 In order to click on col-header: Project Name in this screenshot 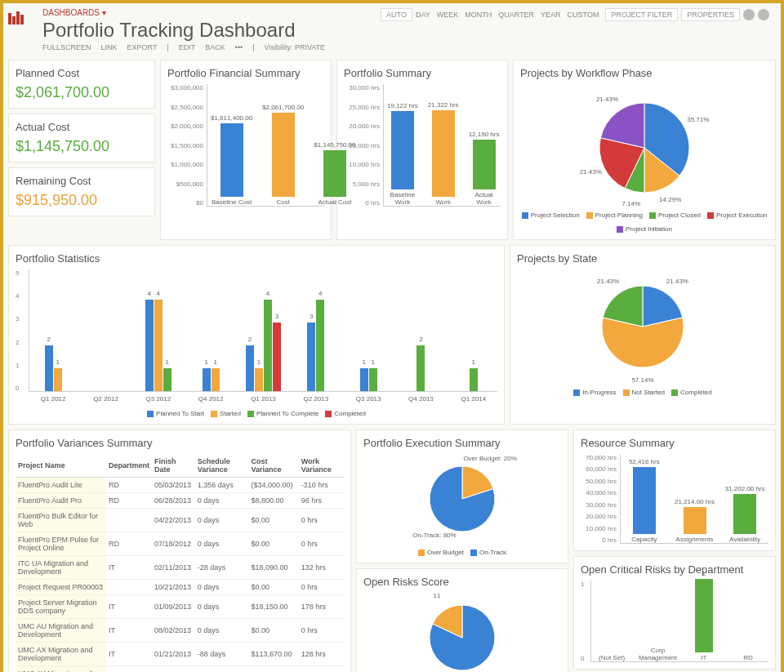, I will do `click(60, 465)`.